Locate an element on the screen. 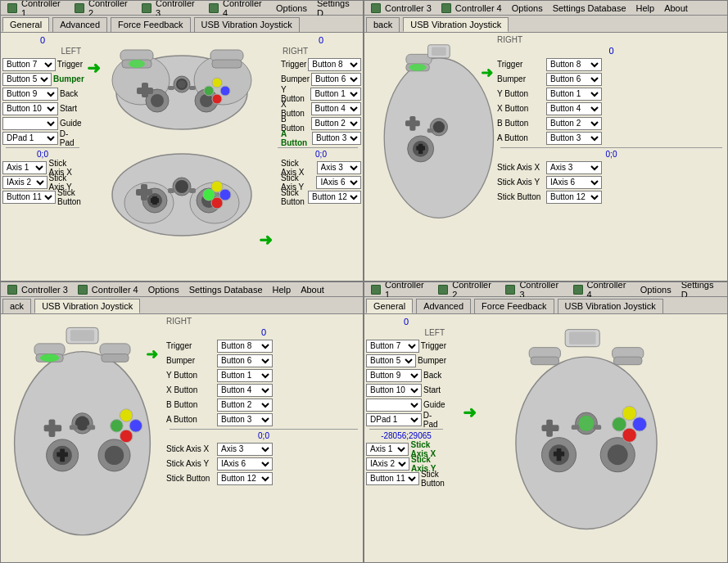 This screenshot has height=563, width=728. br-left-sel-dpad: DPad 1 is located at coordinates (394, 420).